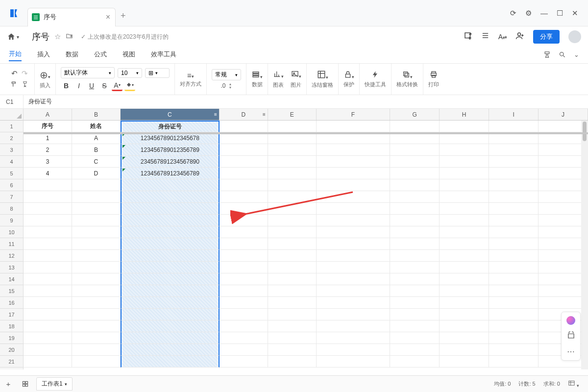 The width and height of the screenshot is (588, 392). I want to click on font-size-select: 10▾, so click(130, 73).